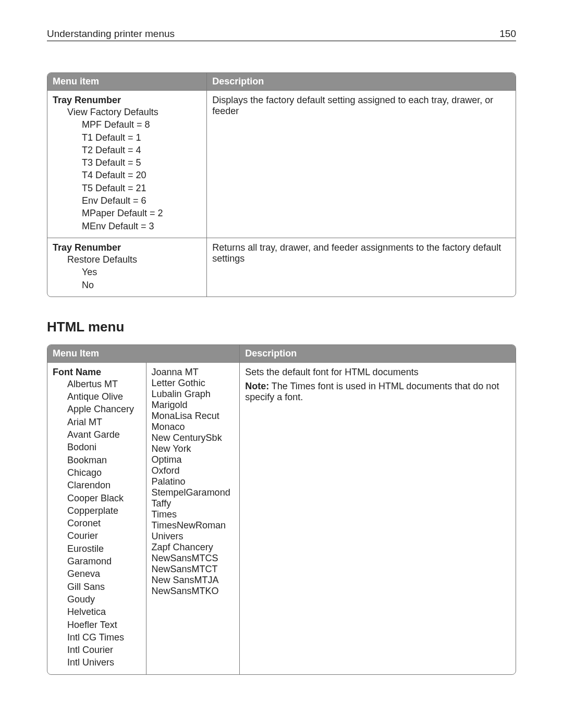  I want to click on description-text: Sets the default font for HTML documents, so click(377, 372).